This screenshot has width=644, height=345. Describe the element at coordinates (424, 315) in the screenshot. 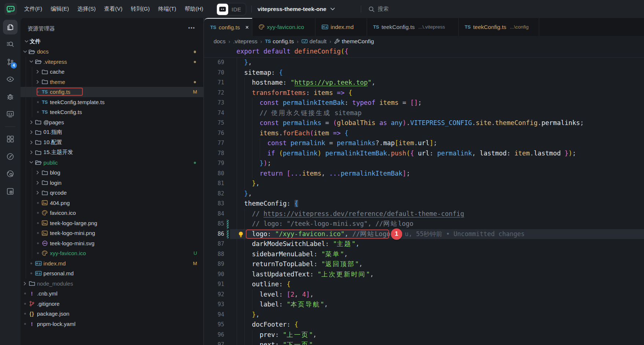

I see `code-line-94: 94 },` at that location.